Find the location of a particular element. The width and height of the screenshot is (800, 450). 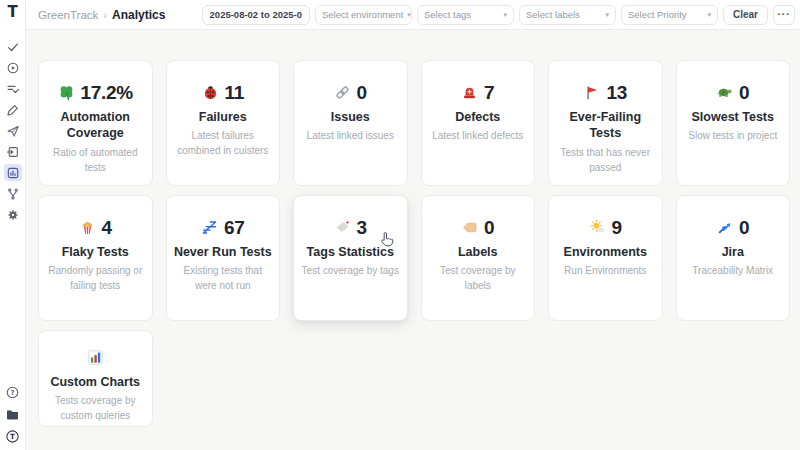

card-subtitle: Test coverage by labels is located at coordinates (478, 278).